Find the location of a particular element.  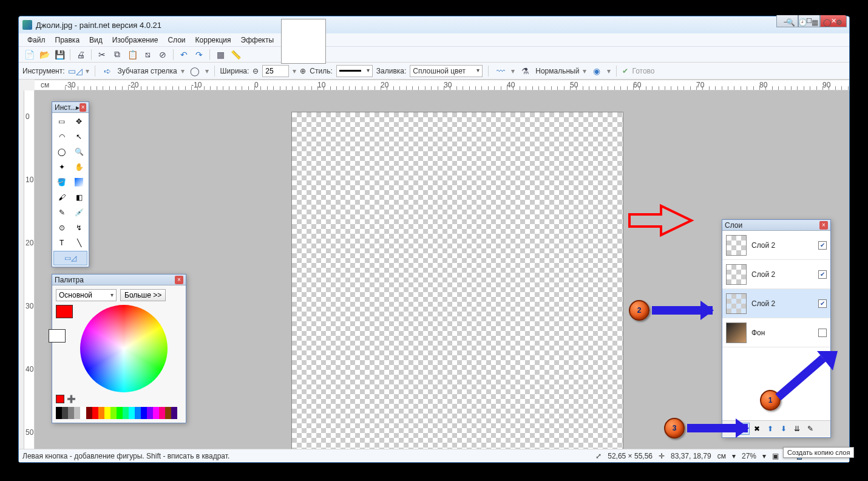

width-plus-icon: ⊕ is located at coordinates (303, 71).